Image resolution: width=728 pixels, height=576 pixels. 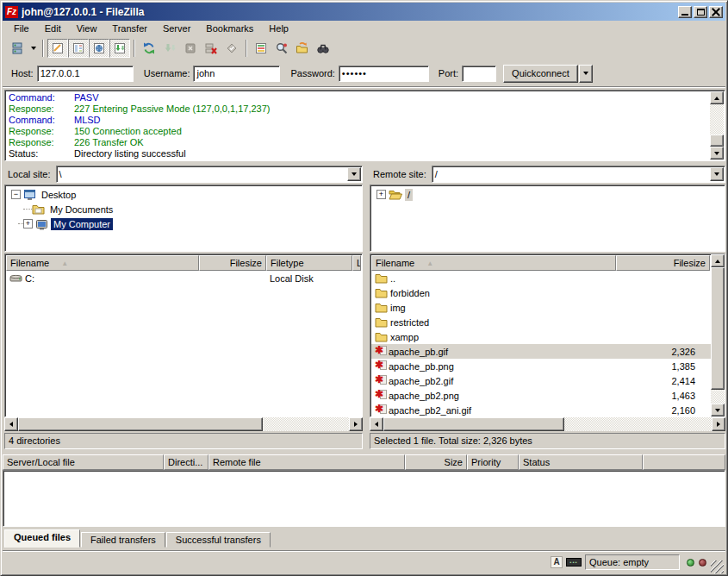 What do you see at coordinates (493, 462) in the screenshot?
I see `column-header-priority: Priority` at bounding box center [493, 462].